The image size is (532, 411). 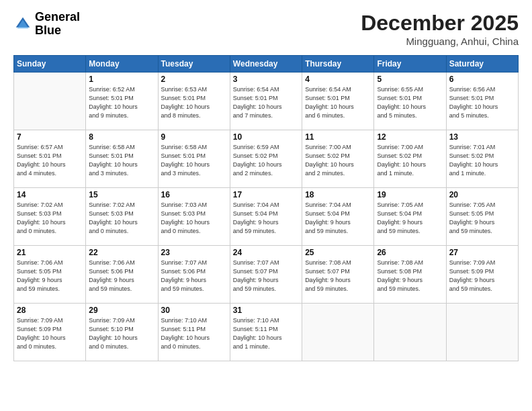 I want to click on day-number: 5, so click(x=410, y=79).